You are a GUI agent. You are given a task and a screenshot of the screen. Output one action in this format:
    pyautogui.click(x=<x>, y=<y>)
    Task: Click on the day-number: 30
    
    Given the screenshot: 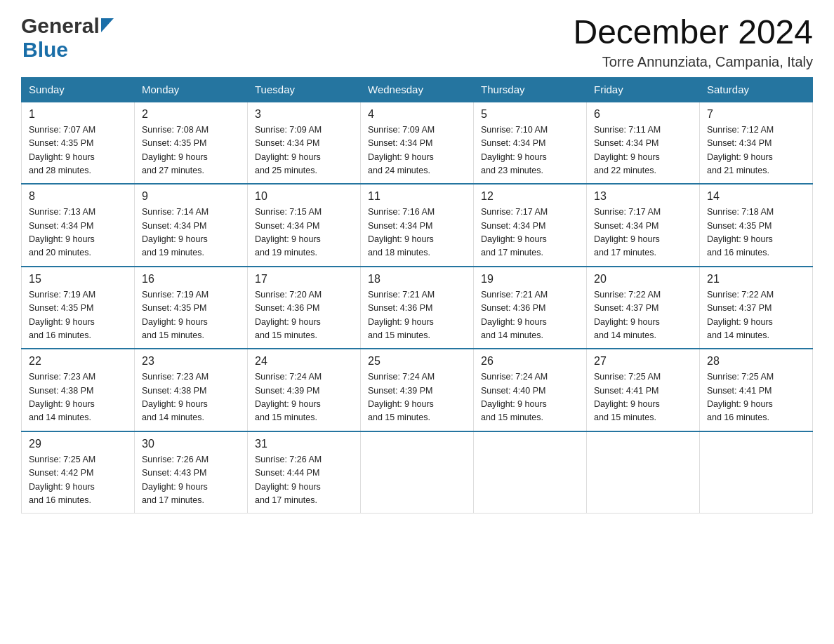 What is the action you would take?
    pyautogui.click(x=191, y=444)
    